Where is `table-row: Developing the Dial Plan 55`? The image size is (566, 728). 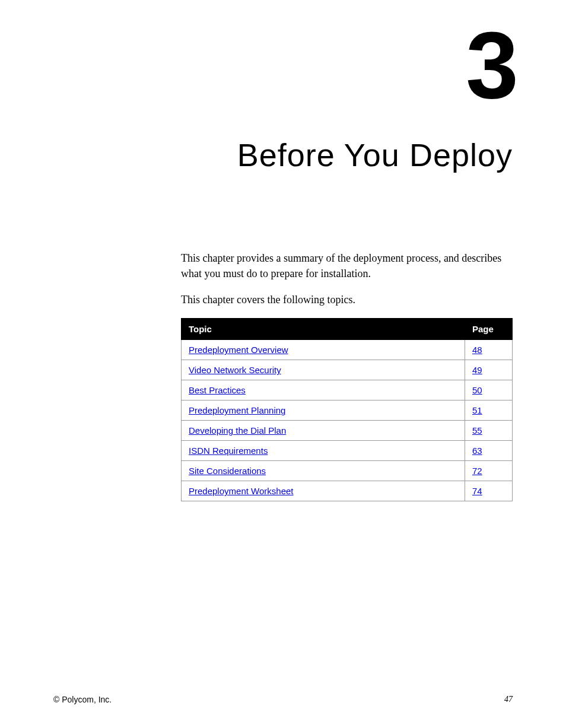
table-row: Developing the Dial Plan 55 is located at coordinates (347, 431).